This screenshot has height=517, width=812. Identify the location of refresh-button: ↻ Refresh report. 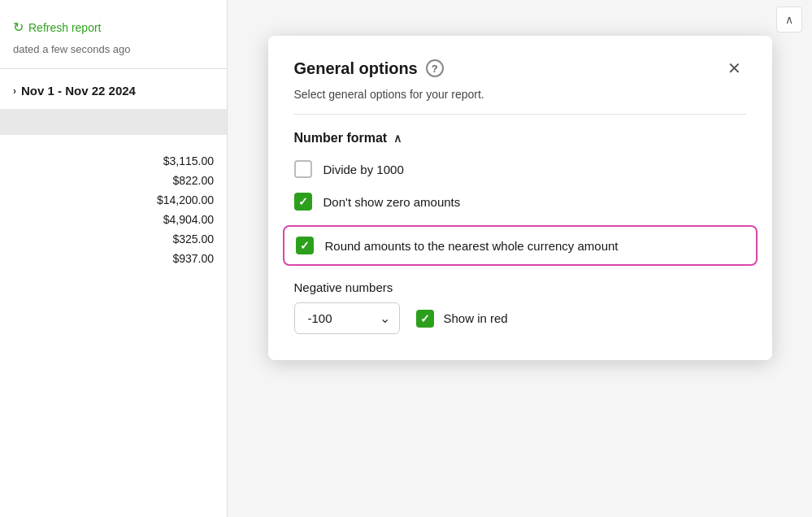
(114, 28).